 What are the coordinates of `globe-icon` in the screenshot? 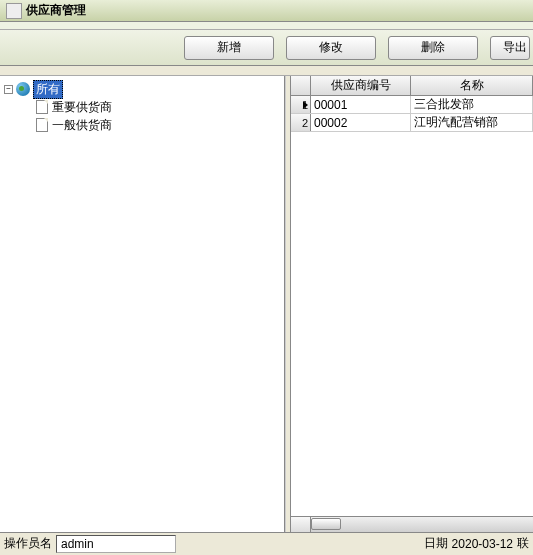 It's located at (23, 89).